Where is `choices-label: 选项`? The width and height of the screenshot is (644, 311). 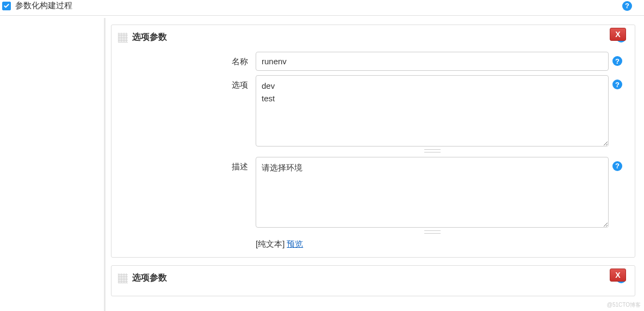 choices-label: 选项 is located at coordinates (237, 83).